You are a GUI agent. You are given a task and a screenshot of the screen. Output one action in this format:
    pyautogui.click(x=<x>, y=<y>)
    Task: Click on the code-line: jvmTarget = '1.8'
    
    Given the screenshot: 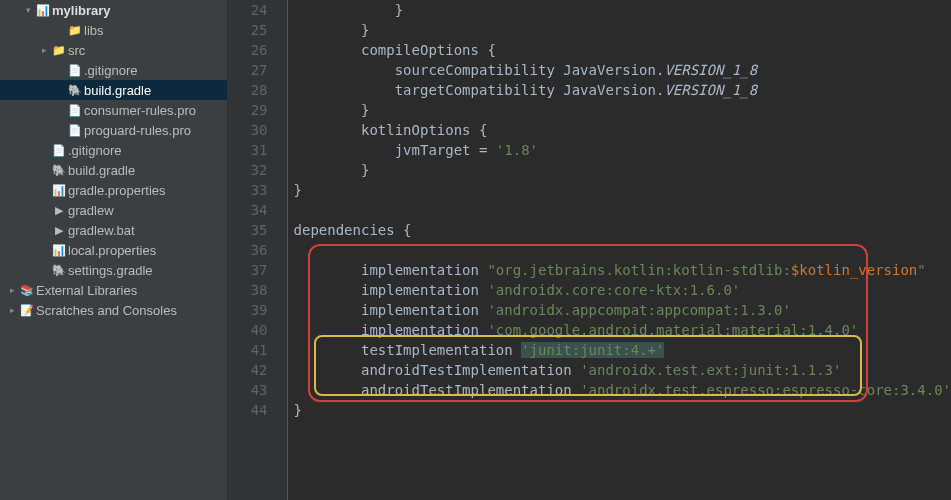 What is the action you would take?
    pyautogui.click(x=622, y=150)
    